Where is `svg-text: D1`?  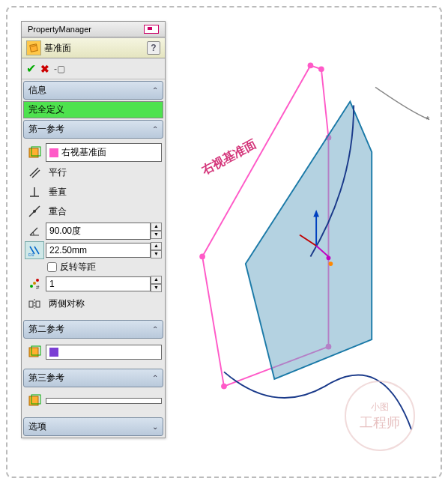 svg-text: D1 is located at coordinates (31, 255).